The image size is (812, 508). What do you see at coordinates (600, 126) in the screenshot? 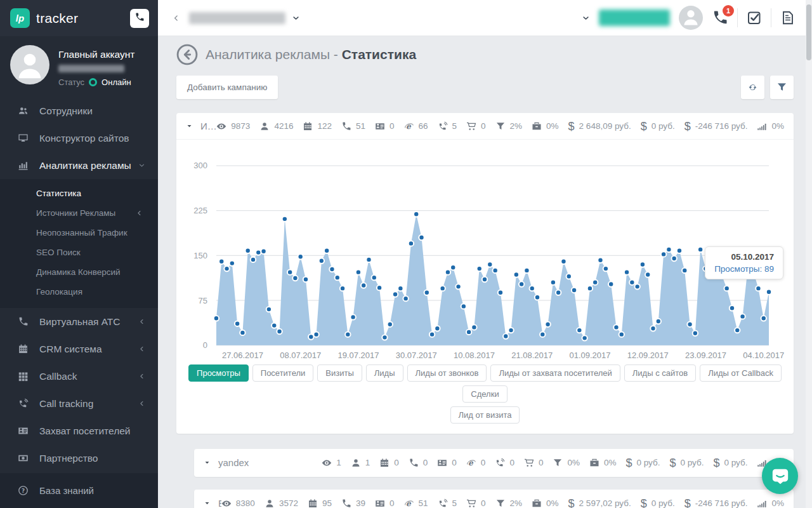
I see `stat-dollar: $2 648,09 руб.` at bounding box center [600, 126].